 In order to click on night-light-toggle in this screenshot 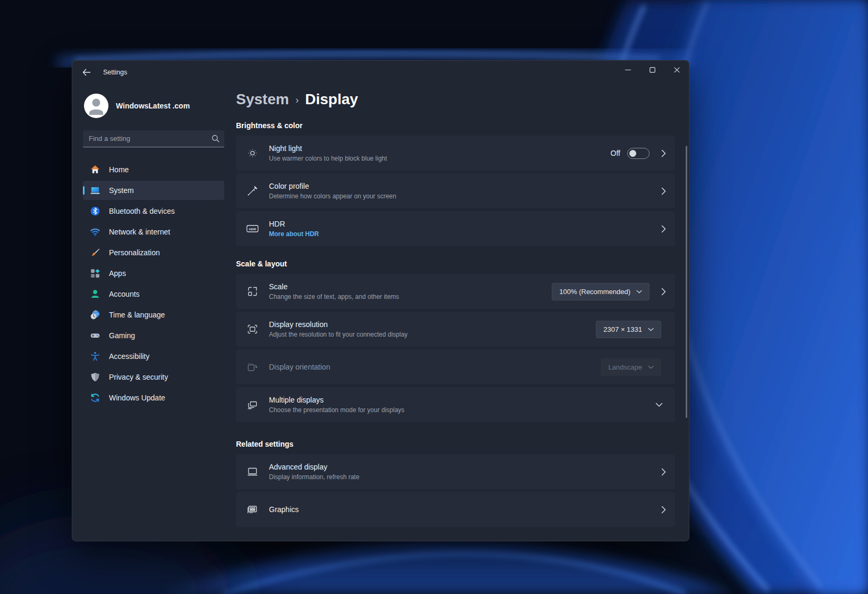, I will do `click(638, 153)`.